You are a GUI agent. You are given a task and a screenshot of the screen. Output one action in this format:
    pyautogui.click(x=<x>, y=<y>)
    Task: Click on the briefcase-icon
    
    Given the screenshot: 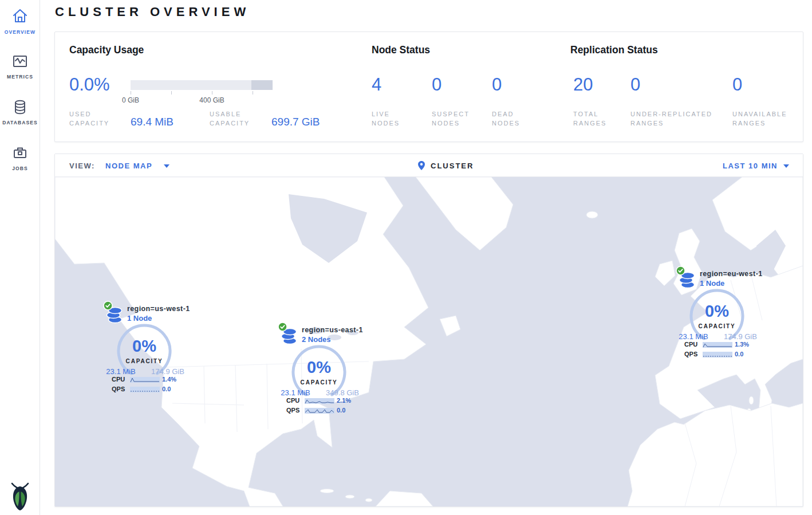 What is the action you would take?
    pyautogui.click(x=20, y=153)
    